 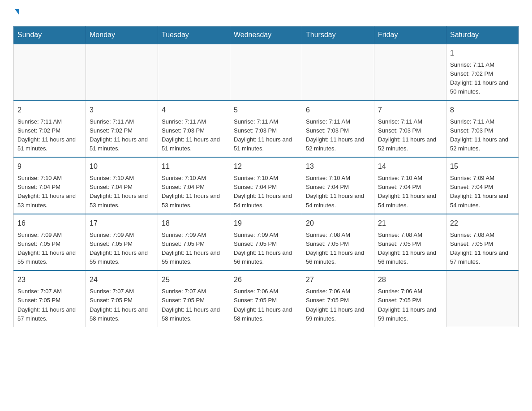 What do you see at coordinates (16, 13) in the screenshot?
I see `logo` at bounding box center [16, 13].